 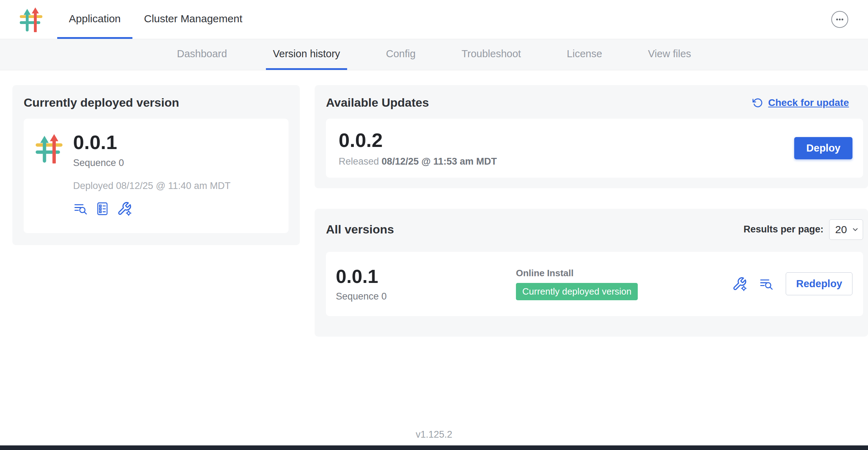 I want to click on available-update-row: 0.0.2 Released 08/12/25 @ 11:53 am MDT D…, so click(x=595, y=148).